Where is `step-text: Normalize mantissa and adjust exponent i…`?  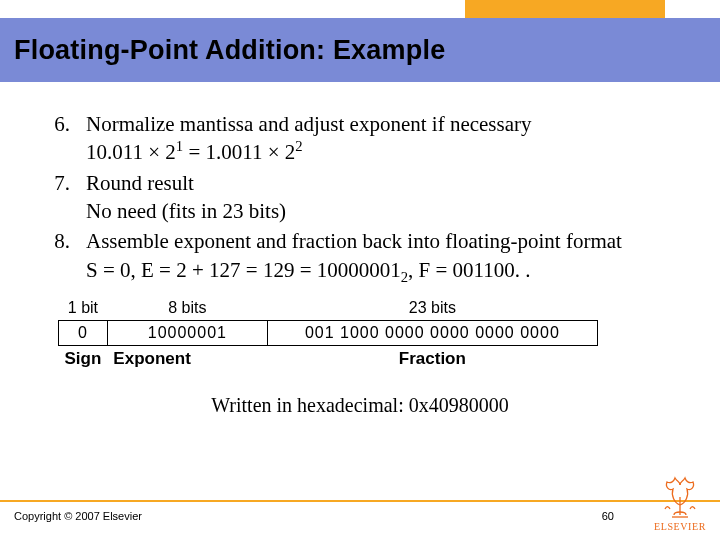
step-text: Normalize mantissa and adjust exponent i… is located at coordinates (391, 124).